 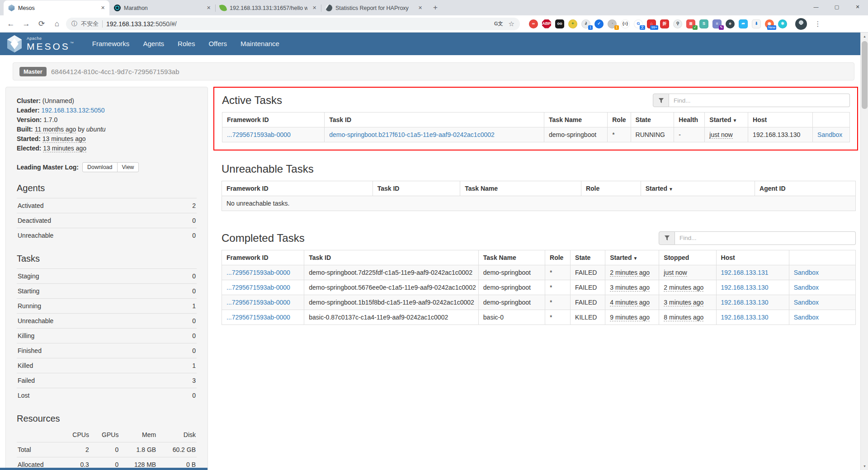 I want to click on adblock-infinity-icon: ∞, so click(x=533, y=24).